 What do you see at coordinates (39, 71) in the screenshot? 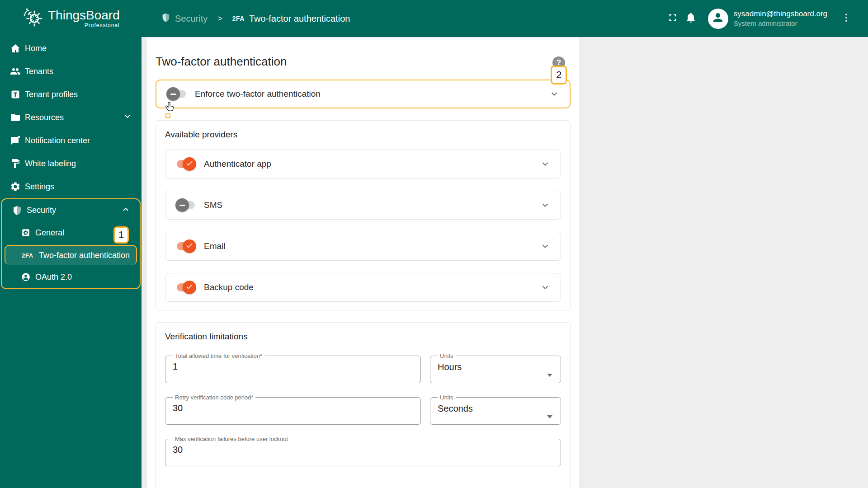
I see `sidebar-item-label: Tenants` at bounding box center [39, 71].